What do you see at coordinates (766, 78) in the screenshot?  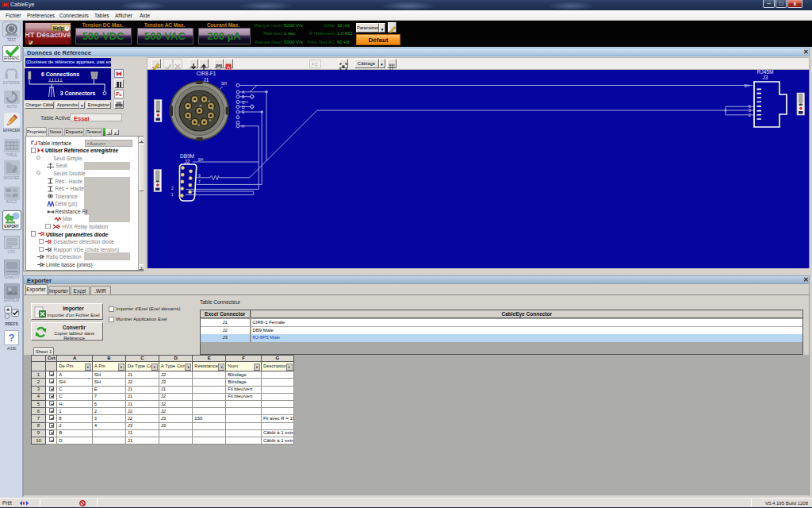 I see `svg-text: J3` at bounding box center [766, 78].